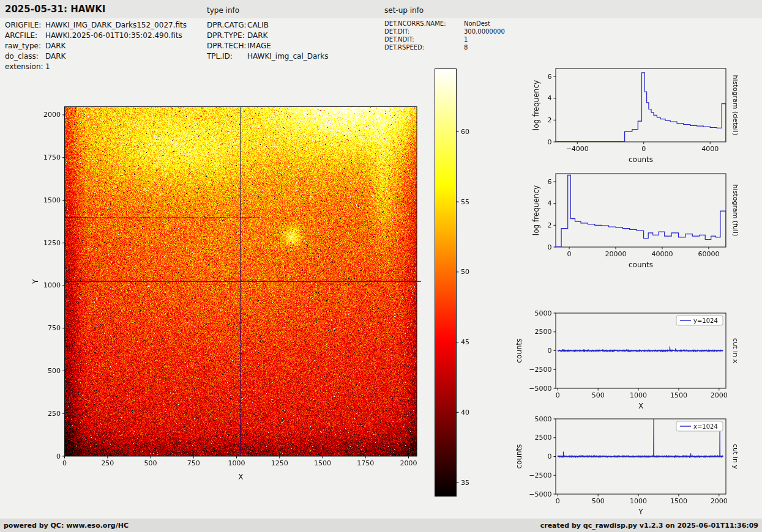 The image size is (762, 532). Describe the element at coordinates (536, 210) in the screenshot. I see `hist_full-ylabel: log frequency` at that location.